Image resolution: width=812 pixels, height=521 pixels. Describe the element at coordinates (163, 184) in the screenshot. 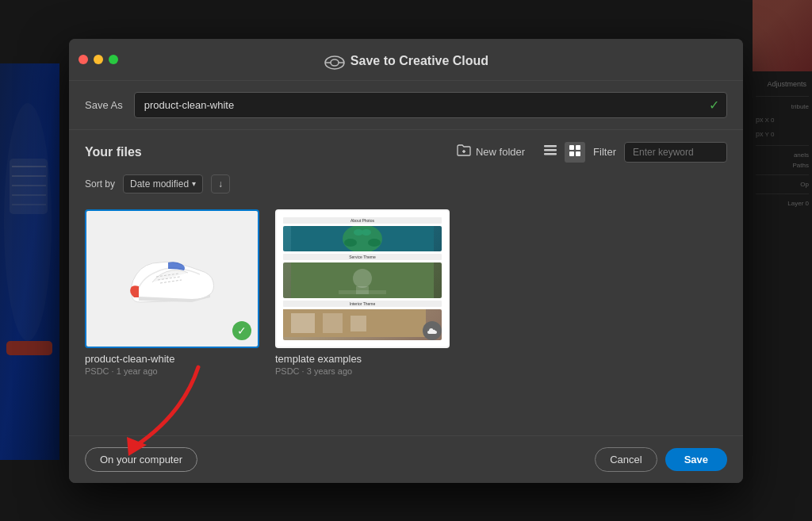

I see `sort-select: Date modified ▾` at that location.